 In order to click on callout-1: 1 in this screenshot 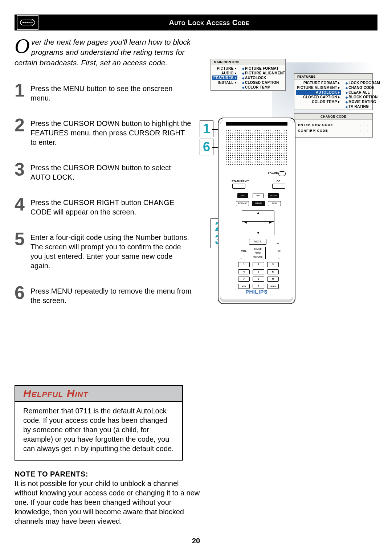, I will do `click(207, 129)`.